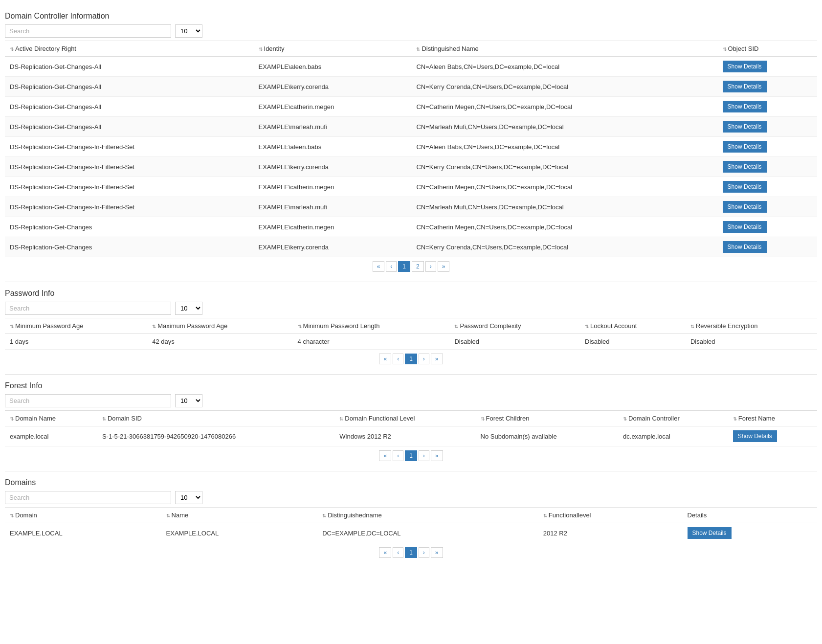  What do you see at coordinates (189, 401) in the screenshot?
I see `forest-info-per-page-select: 102550100` at bounding box center [189, 401].